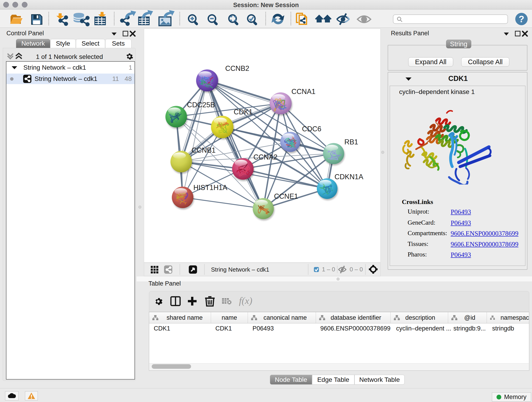 The width and height of the screenshot is (532, 402). I want to click on svg-text: 1 – 0, so click(329, 269).